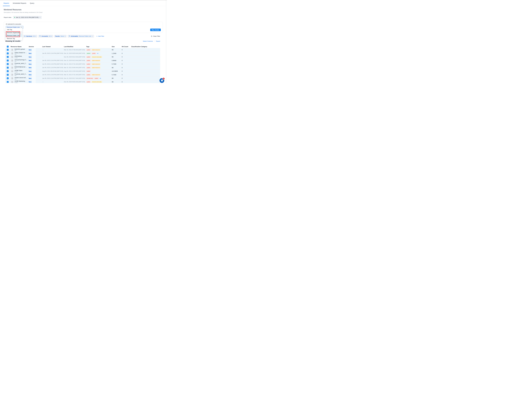 The height and width of the screenshot is (399, 532). I want to click on remove-filter-icon: ×, so click(93, 36).